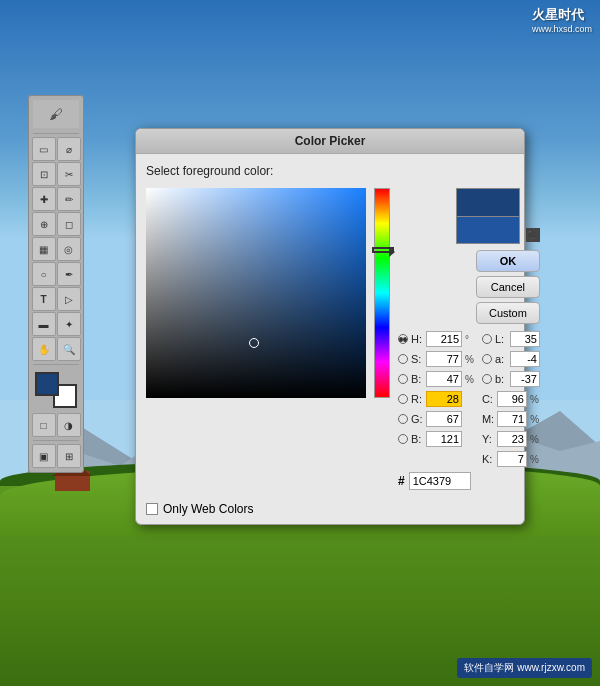  Describe the element at coordinates (56, 390) in the screenshot. I see `color-swatch-area` at that location.